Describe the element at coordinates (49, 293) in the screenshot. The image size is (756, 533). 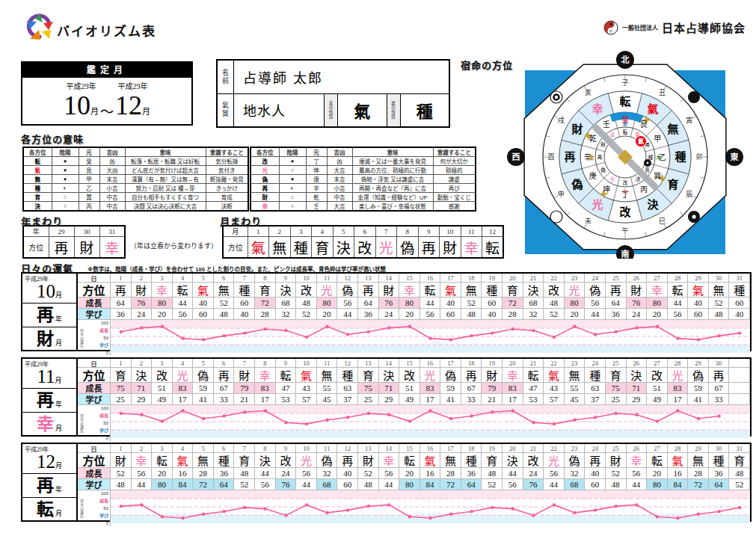
I see `month-number: 10月` at that location.